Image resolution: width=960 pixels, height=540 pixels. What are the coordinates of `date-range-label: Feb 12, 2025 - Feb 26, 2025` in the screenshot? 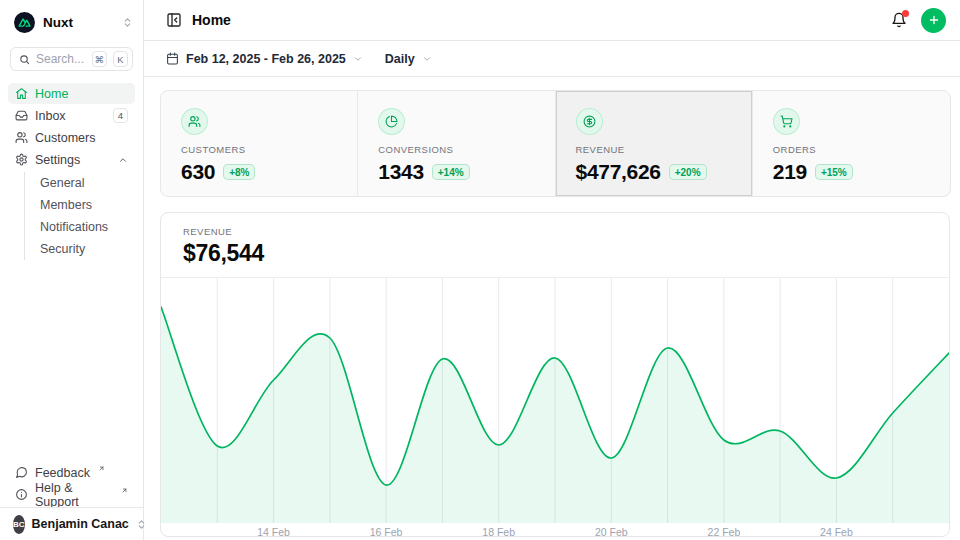 It's located at (266, 59).